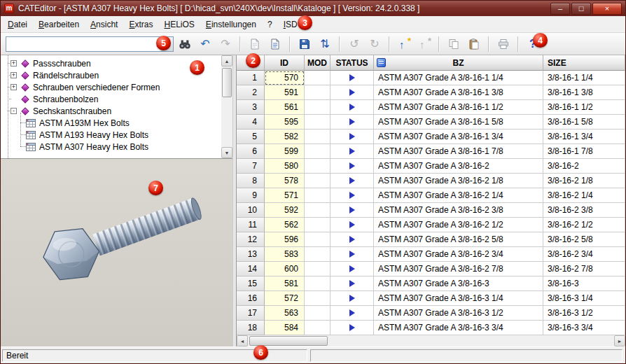  I want to click on column-header-size: SIZE, so click(584, 63).